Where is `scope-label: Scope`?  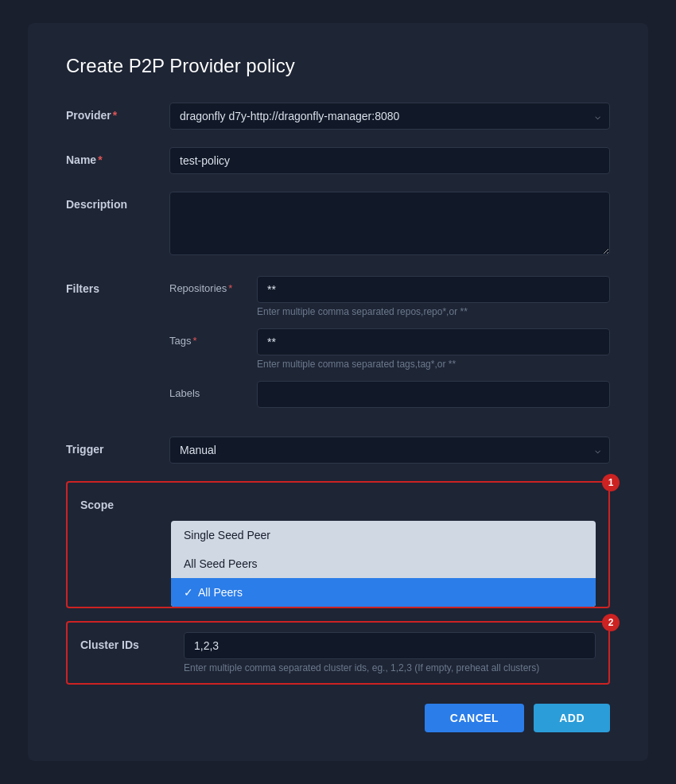
scope-label: Scope is located at coordinates (132, 502).